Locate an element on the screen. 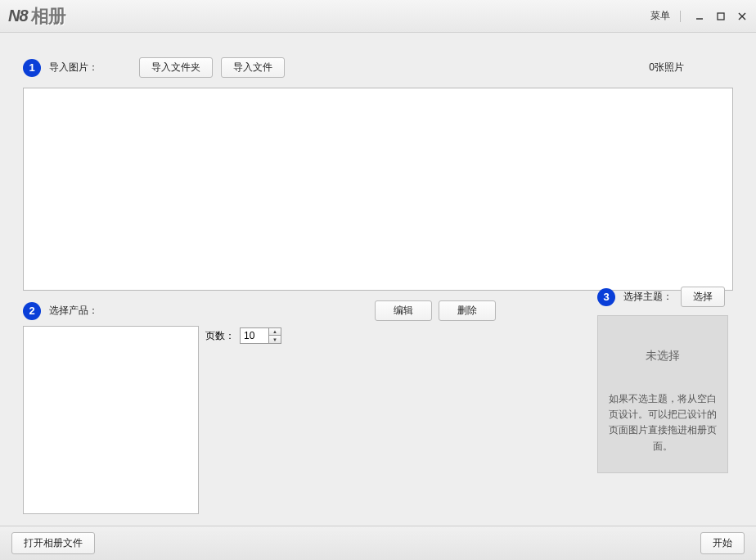  step1-row: 1 导入图片： 导入文件夹 导入文件 0张照片 is located at coordinates (378, 67).